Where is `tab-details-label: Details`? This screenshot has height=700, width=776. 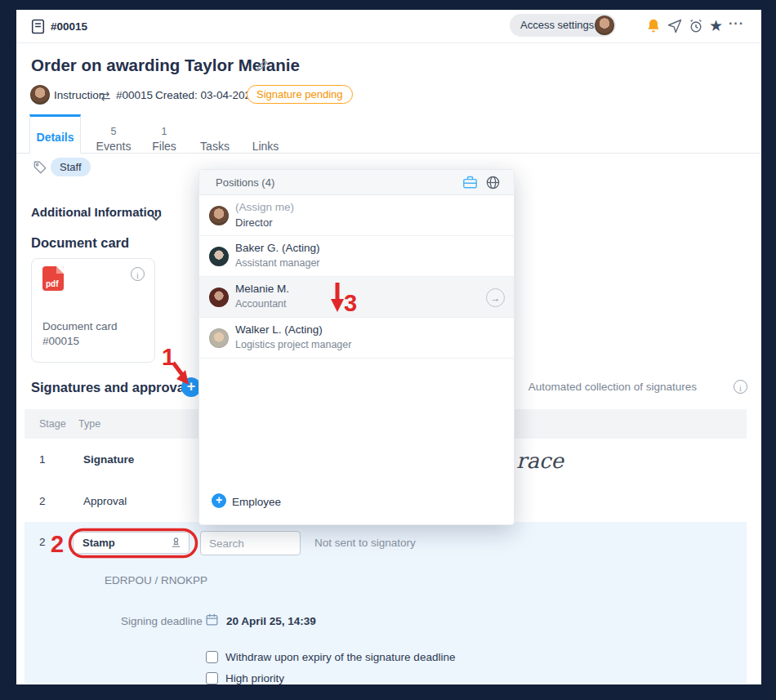
tab-details-label: Details is located at coordinates (56, 137).